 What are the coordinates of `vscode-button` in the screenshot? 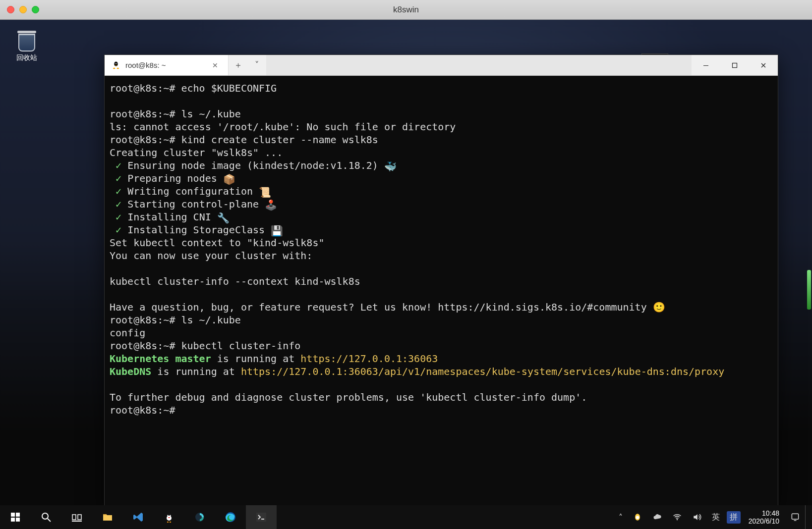 It's located at (138, 517).